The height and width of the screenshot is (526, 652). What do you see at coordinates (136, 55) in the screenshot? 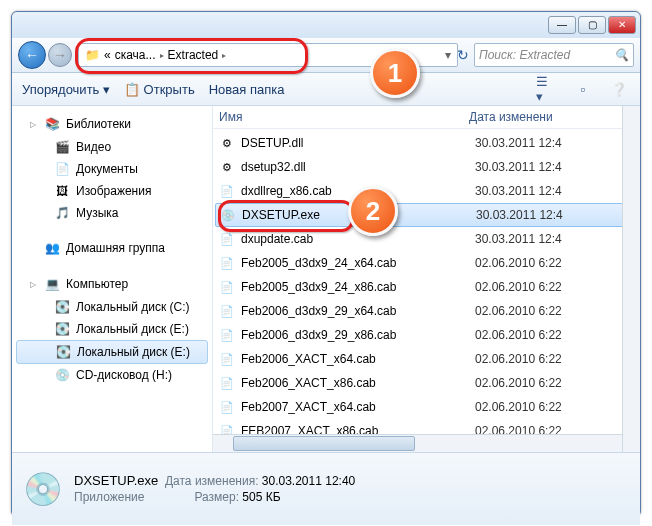
I see `breadcrumb-p1: скача...` at bounding box center [136, 55].